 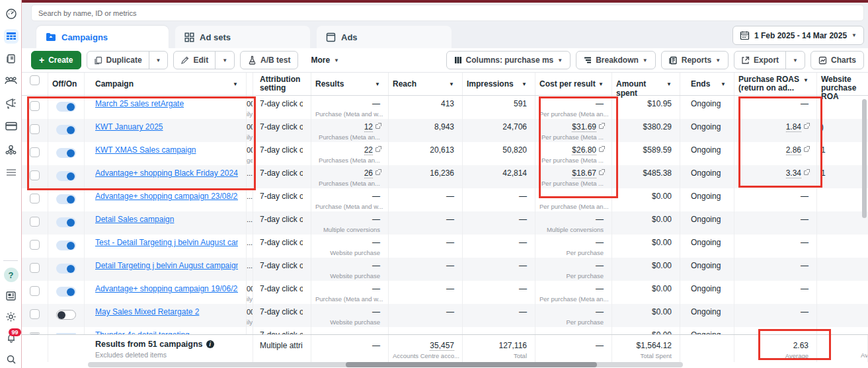 I want to click on duplicate-button: Duplicate, so click(x=118, y=60).